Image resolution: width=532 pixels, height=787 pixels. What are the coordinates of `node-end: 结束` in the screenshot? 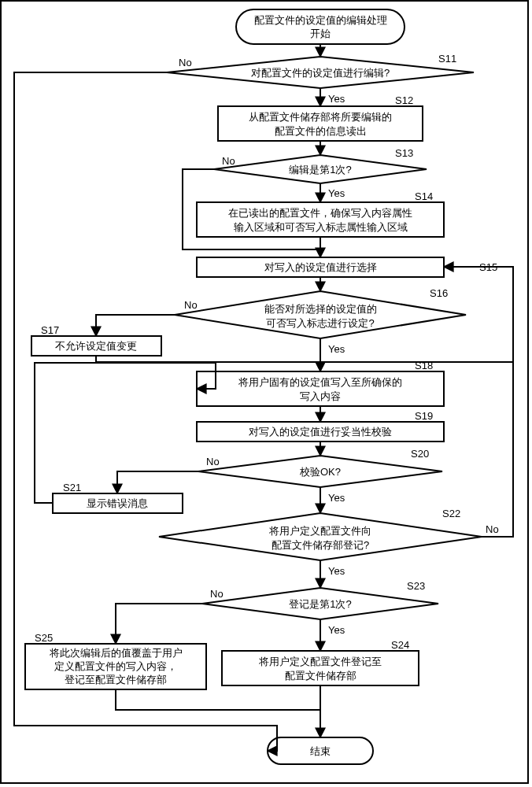 It's located at (320, 751).